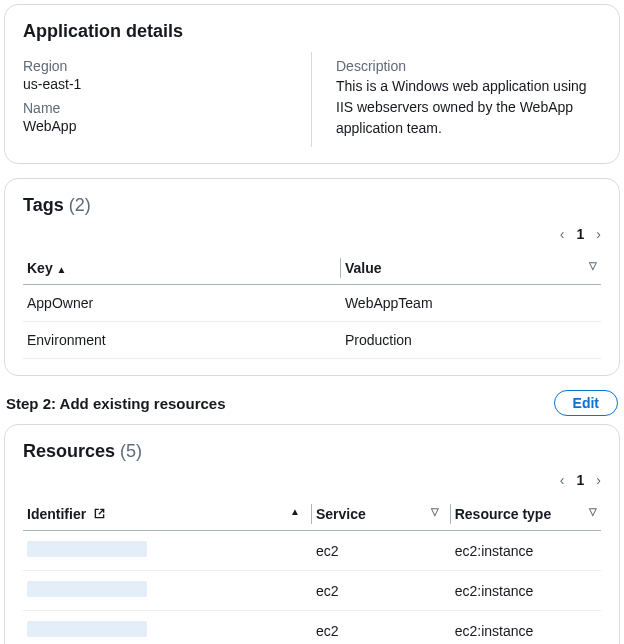 Image resolution: width=624 pixels, height=644 pixels. Describe the element at coordinates (312, 206) in the screenshot. I see `tags-title: Tags (2)` at that location.